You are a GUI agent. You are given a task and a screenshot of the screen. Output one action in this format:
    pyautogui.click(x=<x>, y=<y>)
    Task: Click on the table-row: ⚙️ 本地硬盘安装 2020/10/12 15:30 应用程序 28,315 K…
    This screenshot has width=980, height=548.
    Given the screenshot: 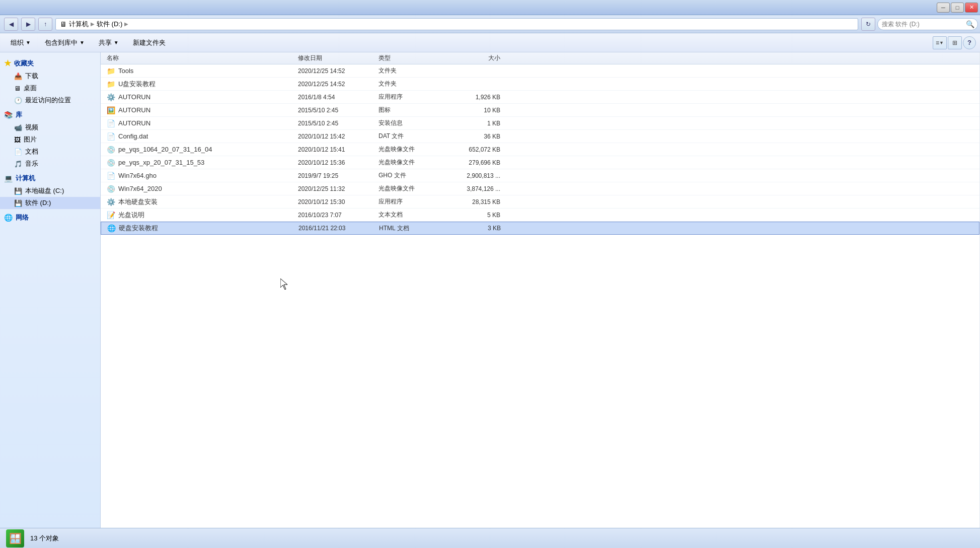 What is the action you would take?
    pyautogui.click(x=540, y=202)
    